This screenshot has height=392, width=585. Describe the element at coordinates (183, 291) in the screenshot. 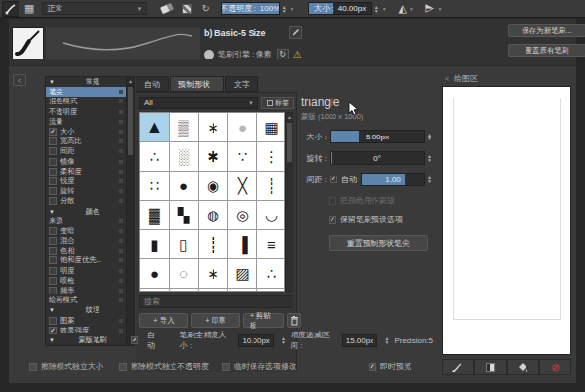

I see `brush-tip-cell: ψ` at that location.